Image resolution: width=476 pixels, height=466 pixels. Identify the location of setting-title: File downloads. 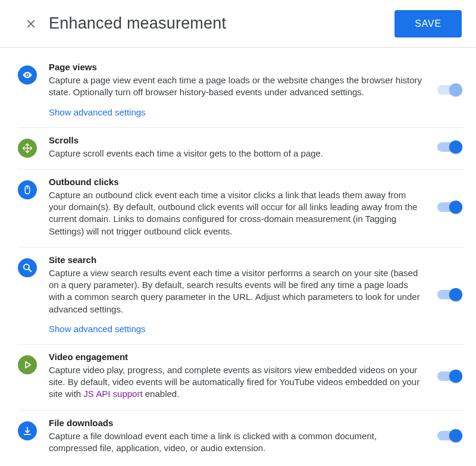
(237, 423).